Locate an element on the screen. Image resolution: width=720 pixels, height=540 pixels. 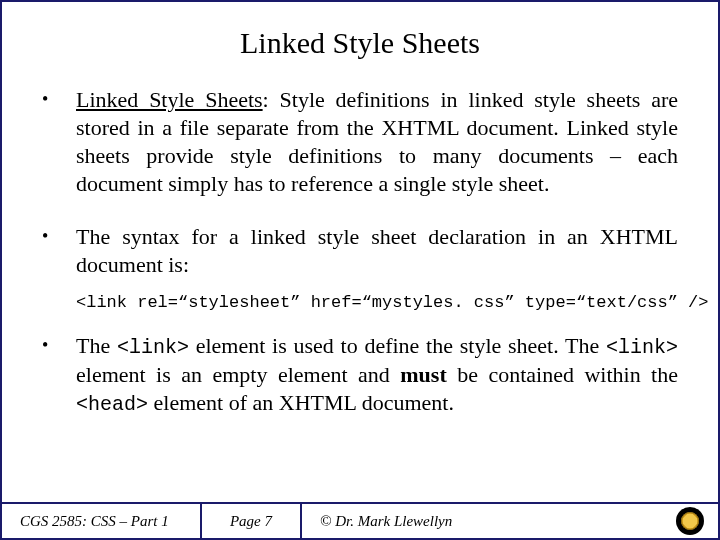
b3-post: element of an XHTML document. is located at coordinates (301, 402).